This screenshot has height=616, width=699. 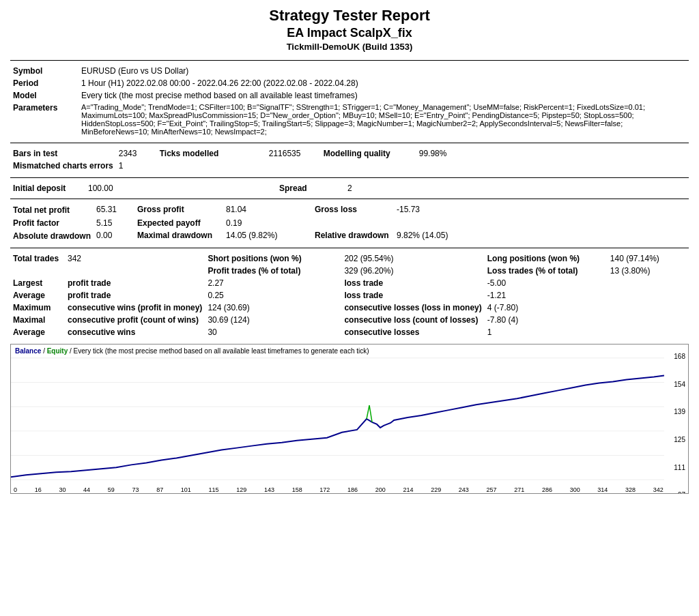 I want to click on x-label-257: 257, so click(x=491, y=490).